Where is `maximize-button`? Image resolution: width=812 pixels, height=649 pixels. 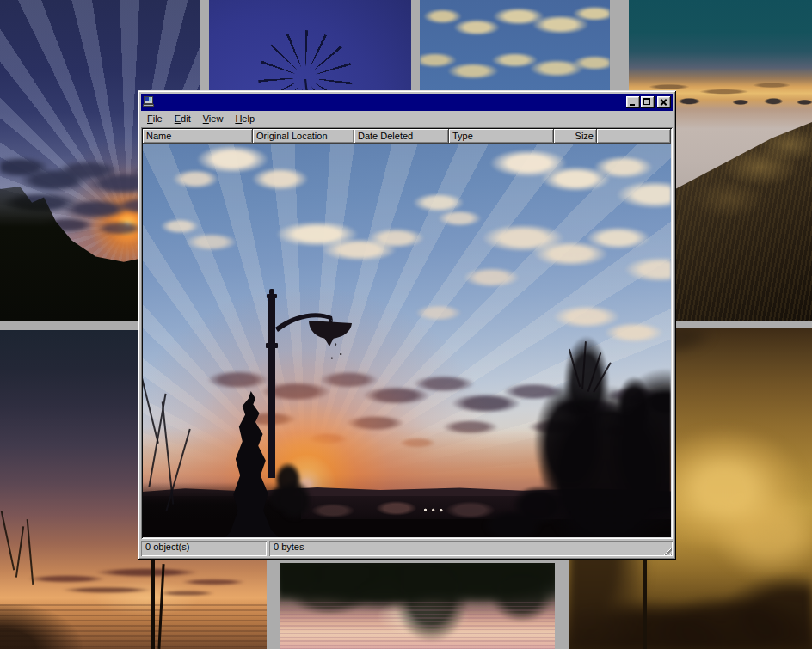
maximize-button is located at coordinates (648, 102).